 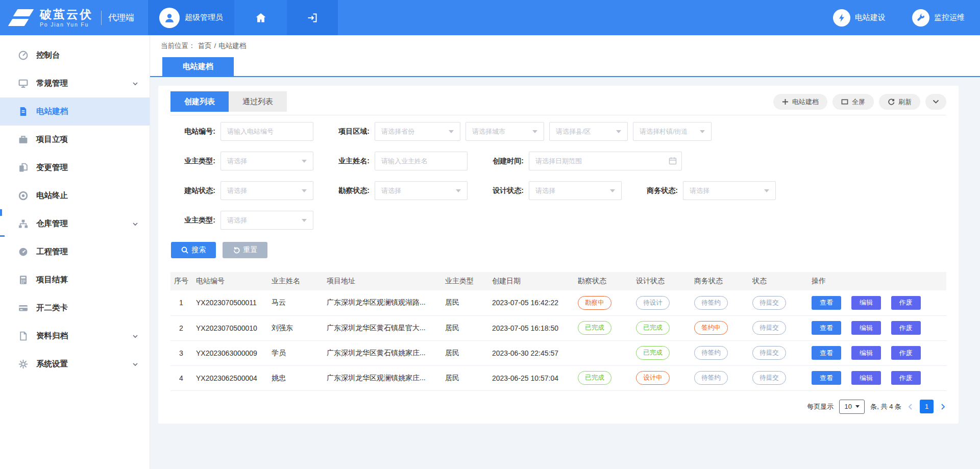 I want to click on cell-code: YX2023070500010, so click(x=230, y=328).